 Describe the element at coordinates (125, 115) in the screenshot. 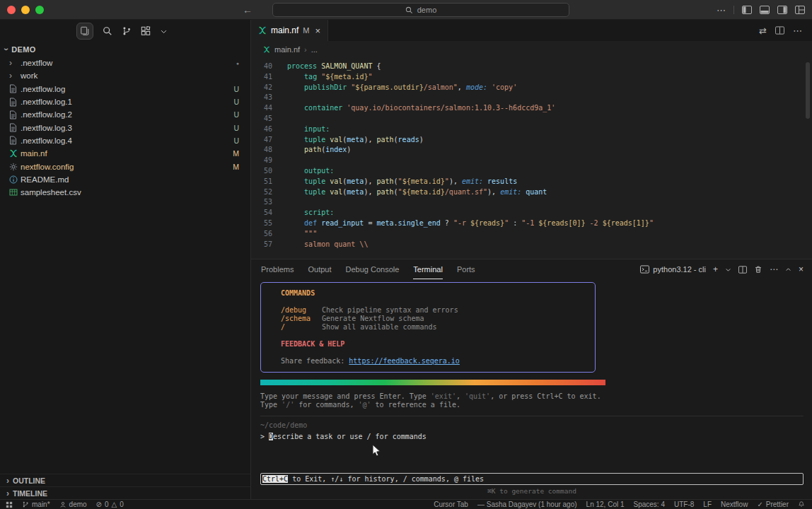

I see `tree-item--nextflow-log-2: .nextflow.log.2U` at that location.